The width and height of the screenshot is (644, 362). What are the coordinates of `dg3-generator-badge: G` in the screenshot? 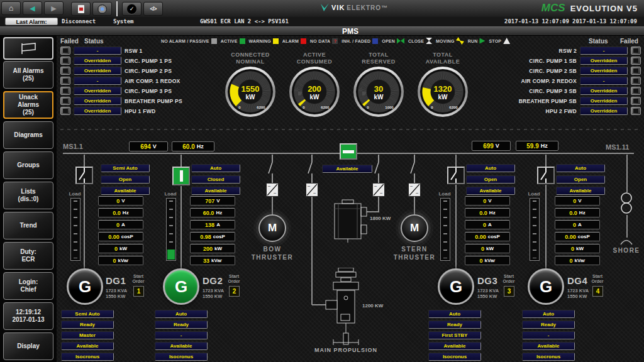 It's located at (456, 287).